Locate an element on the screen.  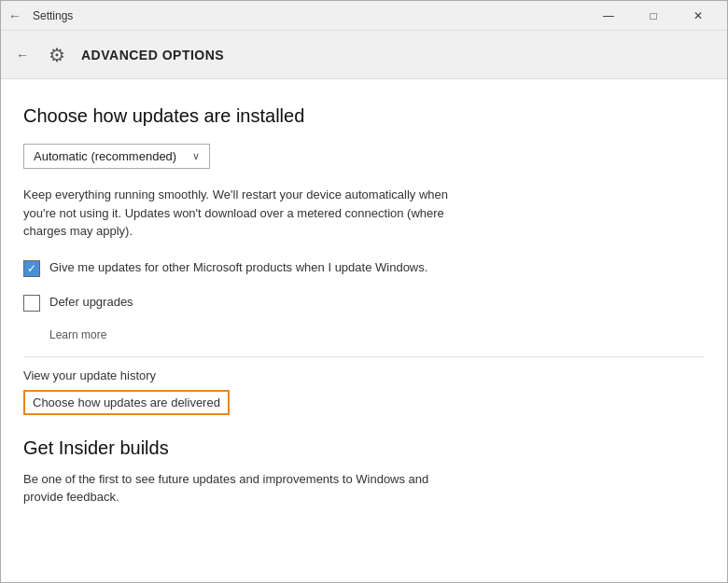
checkmark-icon: ✓ is located at coordinates (32, 269).